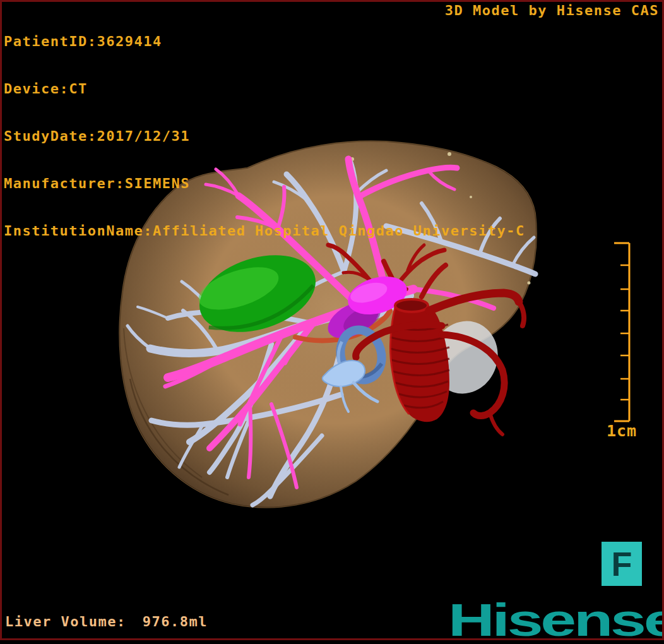 Image resolution: width=664 pixels, height=644 pixels. Describe the element at coordinates (175, 621) in the screenshot. I see `liver-volume-value: 976.8ml` at that location.